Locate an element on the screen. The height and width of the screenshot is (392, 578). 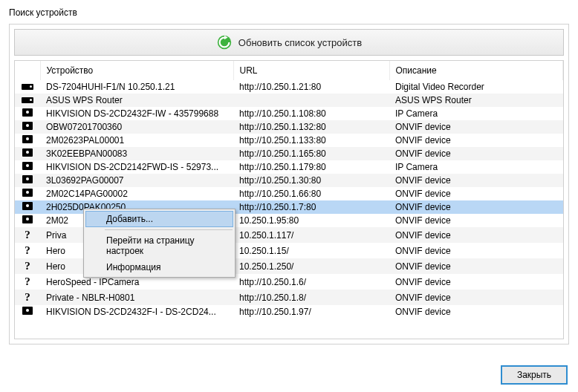
url-cell: http://10.250.1.165:80 is located at coordinates (311, 154).